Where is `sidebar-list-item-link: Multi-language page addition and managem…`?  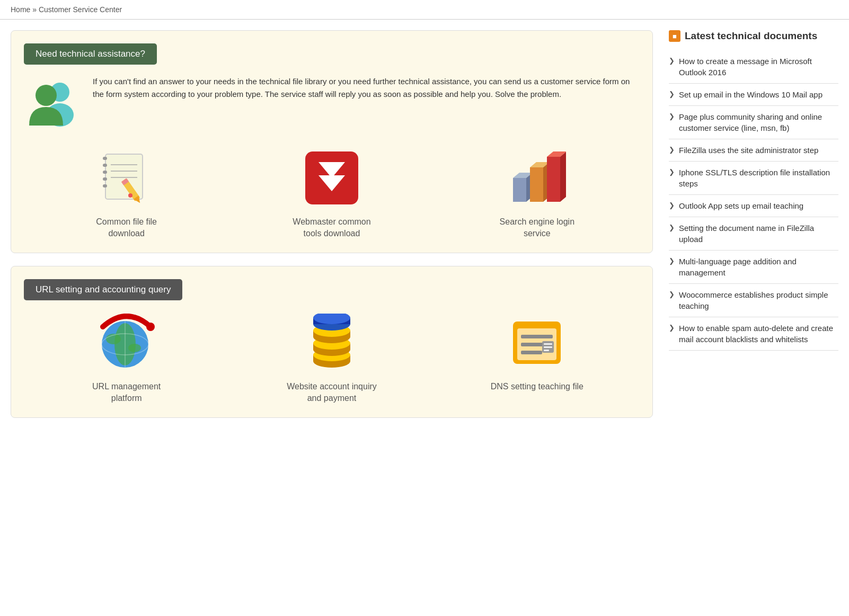 sidebar-list-item-link: Multi-language page addition and managem… is located at coordinates (759, 267).